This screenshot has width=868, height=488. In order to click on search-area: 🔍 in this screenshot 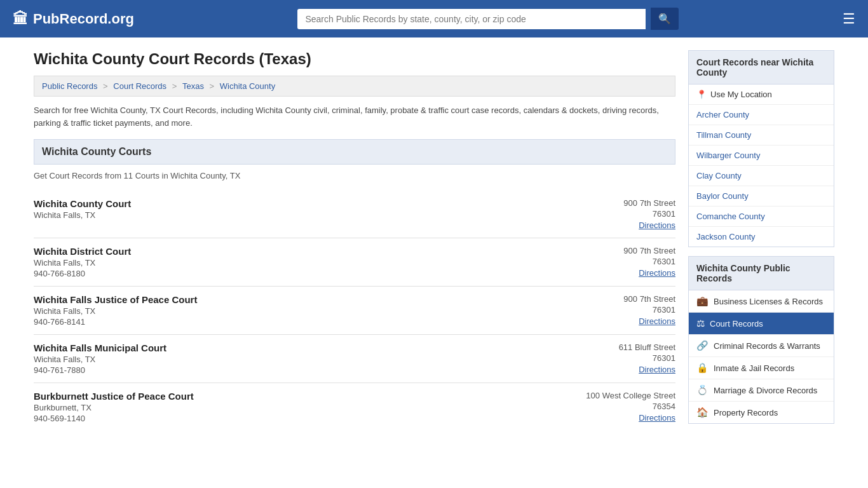, I will do `click(488, 19)`.